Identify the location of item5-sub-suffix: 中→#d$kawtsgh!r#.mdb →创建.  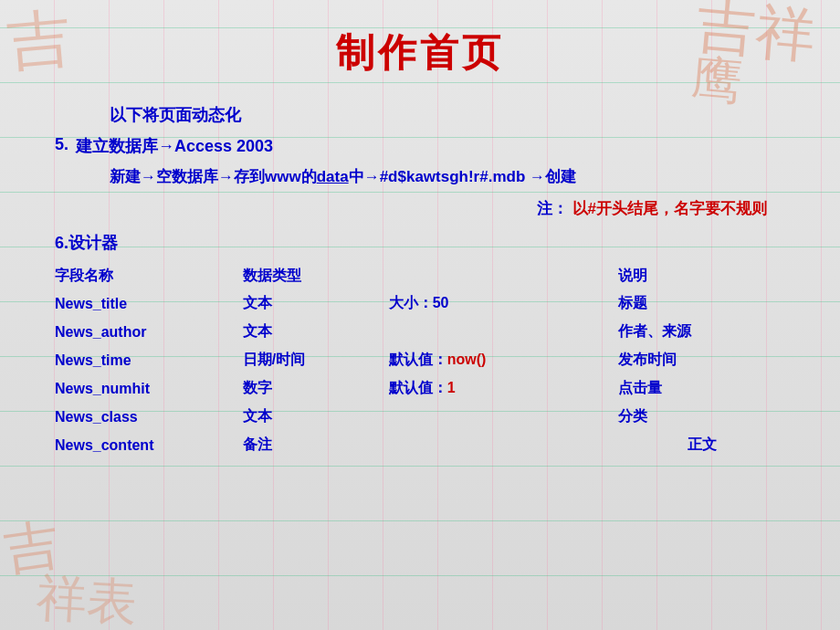
(462, 177).